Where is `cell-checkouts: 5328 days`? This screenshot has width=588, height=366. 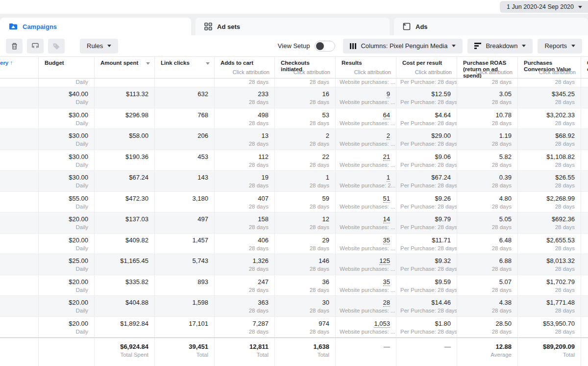
cell-checkouts: 5328 days is located at coordinates (305, 119).